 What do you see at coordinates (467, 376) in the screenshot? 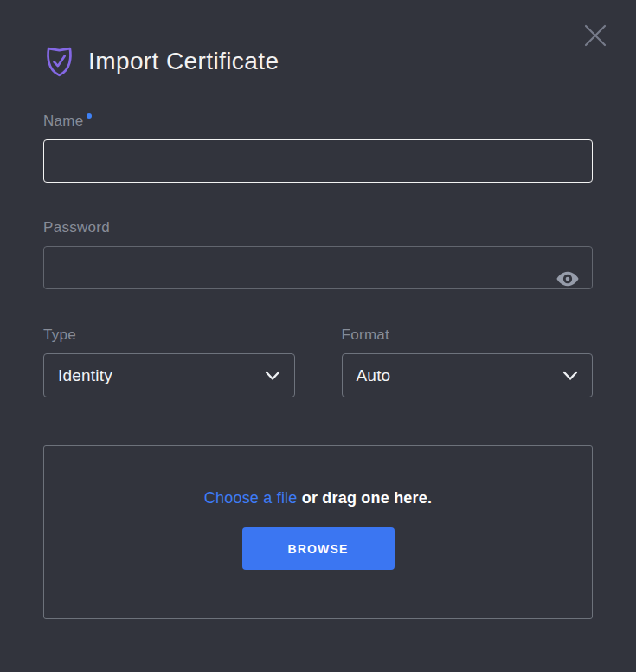
I see `format-select: Auto` at bounding box center [467, 376].